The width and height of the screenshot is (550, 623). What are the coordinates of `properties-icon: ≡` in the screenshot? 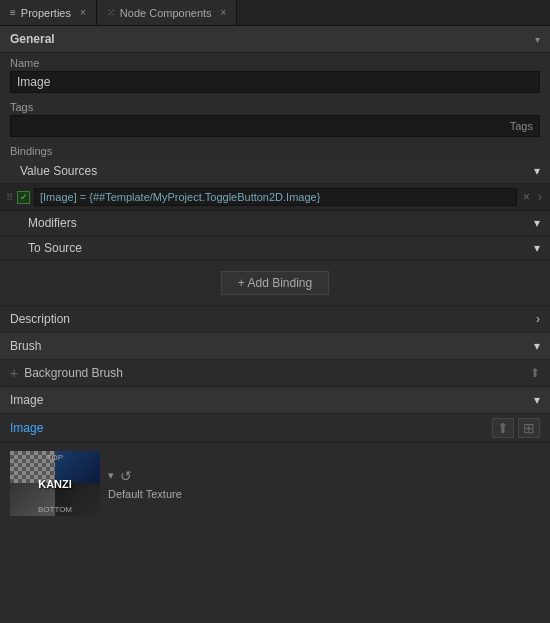 It's located at (13, 12).